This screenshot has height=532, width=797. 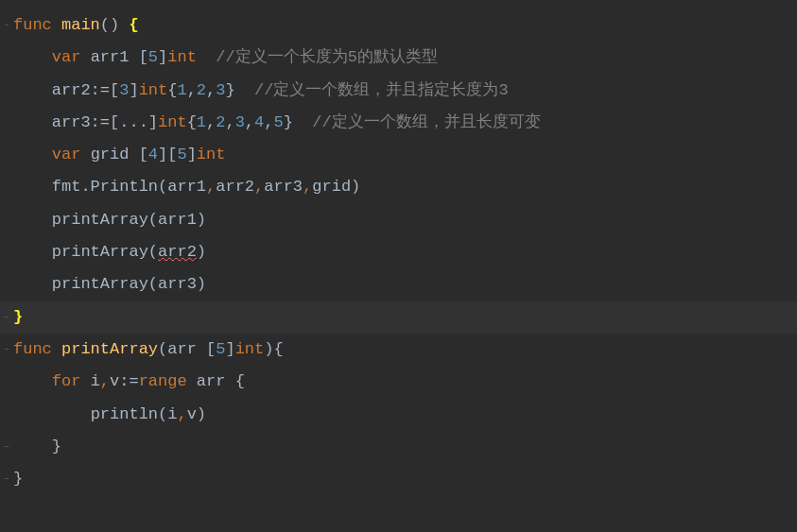 I want to click on code-token: arr2:=[, so click(x=85, y=91).